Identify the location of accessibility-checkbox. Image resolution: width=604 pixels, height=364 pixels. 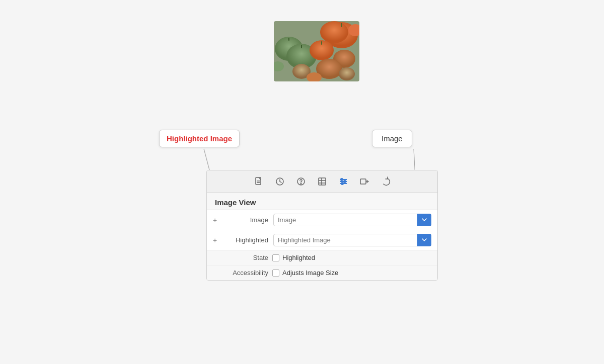
(276, 273).